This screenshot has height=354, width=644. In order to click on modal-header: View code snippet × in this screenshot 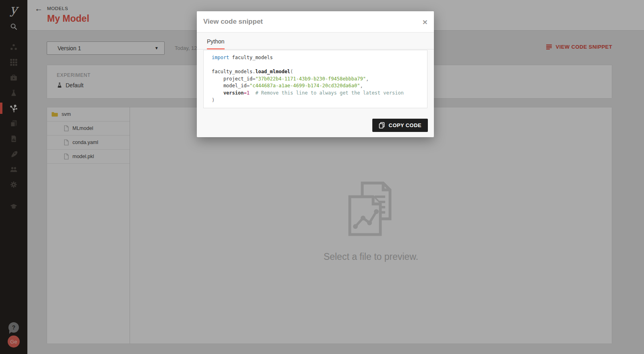, I will do `click(316, 22)`.